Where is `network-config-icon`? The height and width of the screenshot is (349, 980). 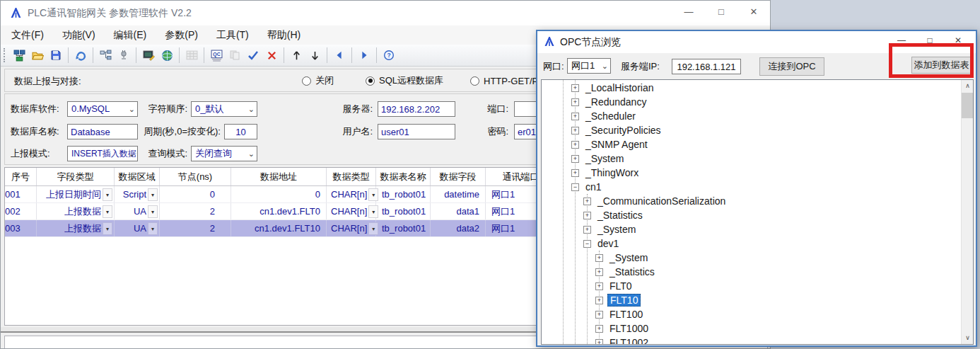 network-config-icon is located at coordinates (19, 55).